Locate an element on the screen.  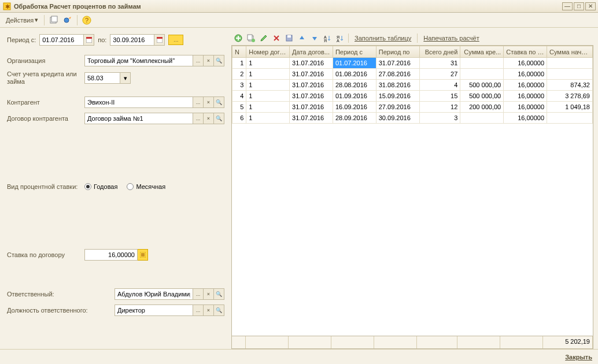
table-cell: 15 is located at coordinates (440, 96).